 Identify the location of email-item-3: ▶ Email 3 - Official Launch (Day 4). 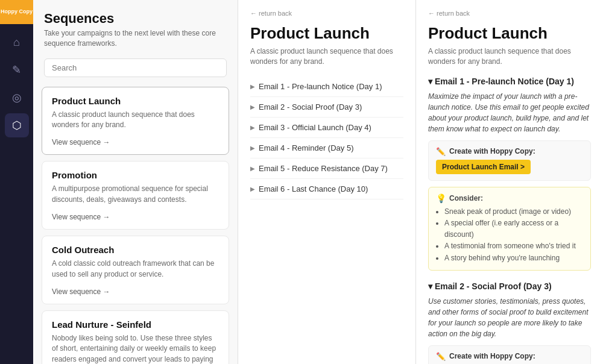
(327, 128).